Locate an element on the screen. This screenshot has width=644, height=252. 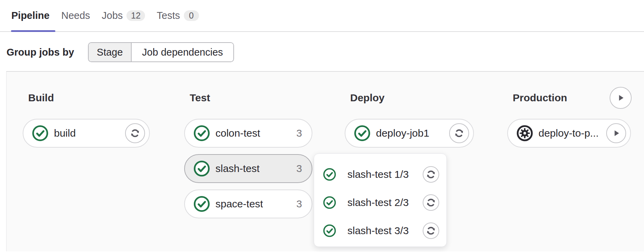
job-name: build is located at coordinates (65, 133).